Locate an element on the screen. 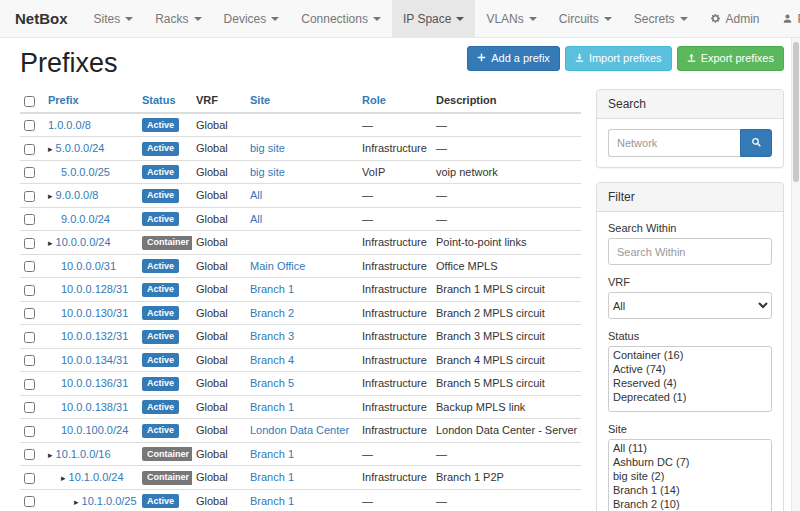 Image resolution: width=800 pixels, height=511 pixels. prefix-link: 10.0.100.0/24 is located at coordinates (94, 430).